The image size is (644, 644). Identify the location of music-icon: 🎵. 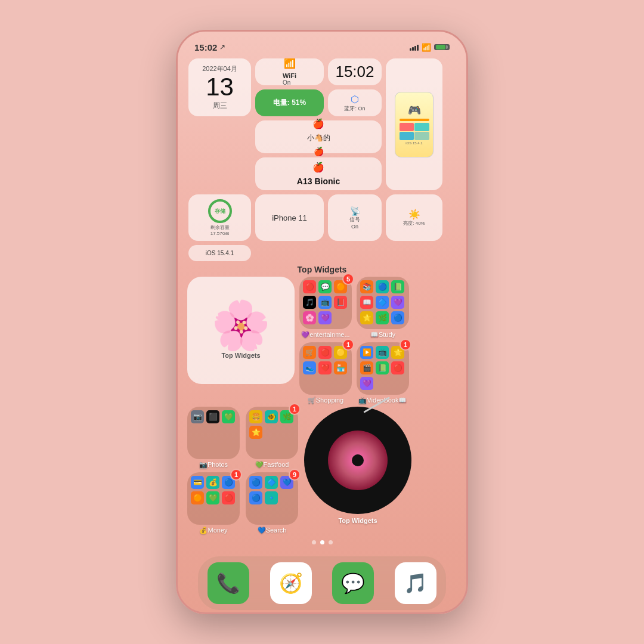
(416, 583).